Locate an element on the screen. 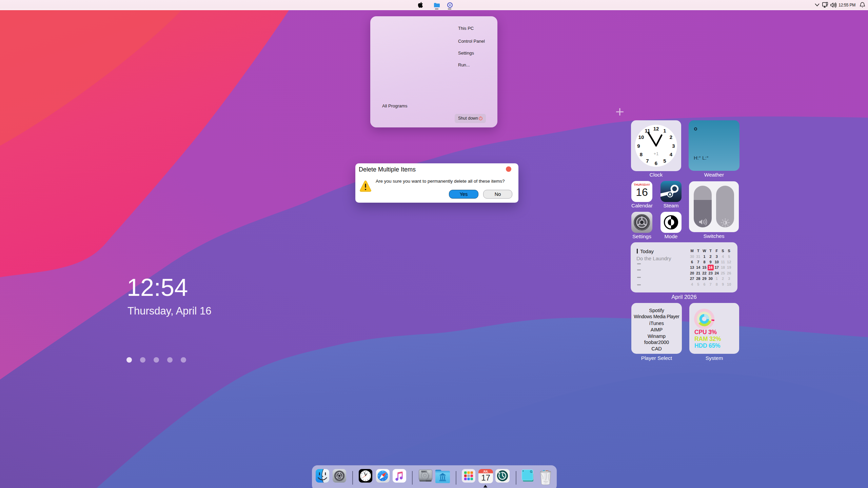 This screenshot has height=488, width=868. svg-text: 17 is located at coordinates (486, 478).